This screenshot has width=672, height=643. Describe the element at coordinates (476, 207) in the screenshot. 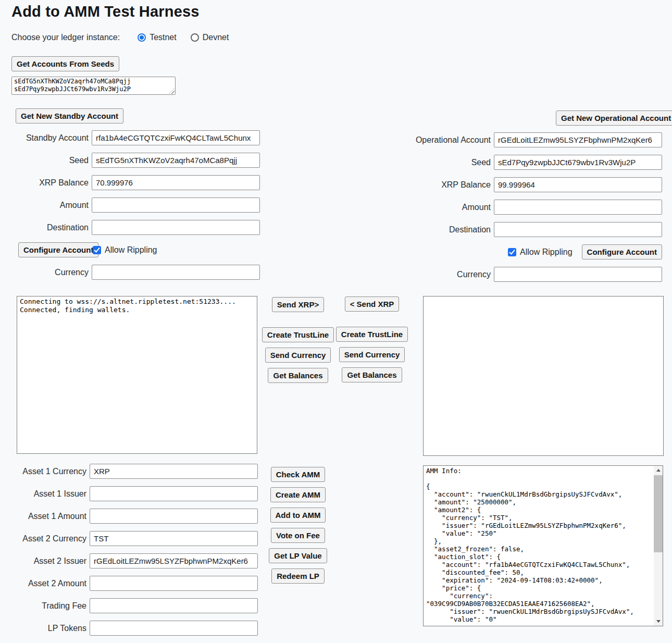

I see `operational-amount-label: Amount` at that location.